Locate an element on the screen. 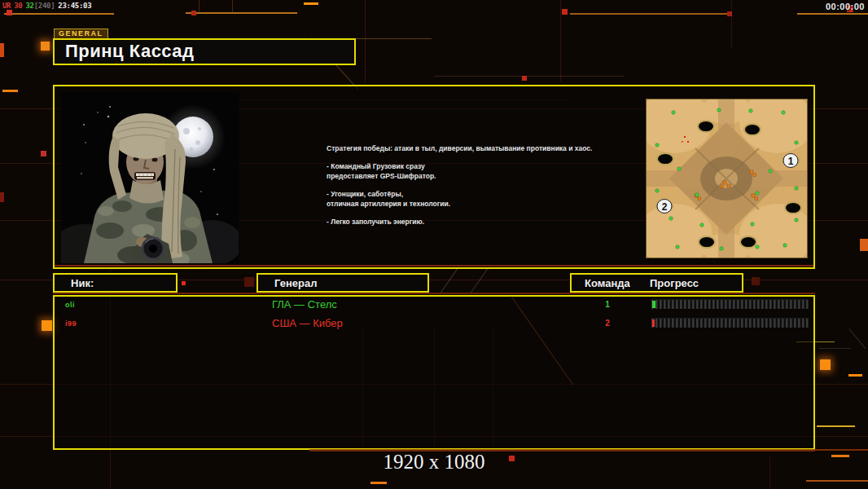 The width and height of the screenshot is (868, 489). player-row: oli ГЛА — Стелс 1 is located at coordinates (434, 304).